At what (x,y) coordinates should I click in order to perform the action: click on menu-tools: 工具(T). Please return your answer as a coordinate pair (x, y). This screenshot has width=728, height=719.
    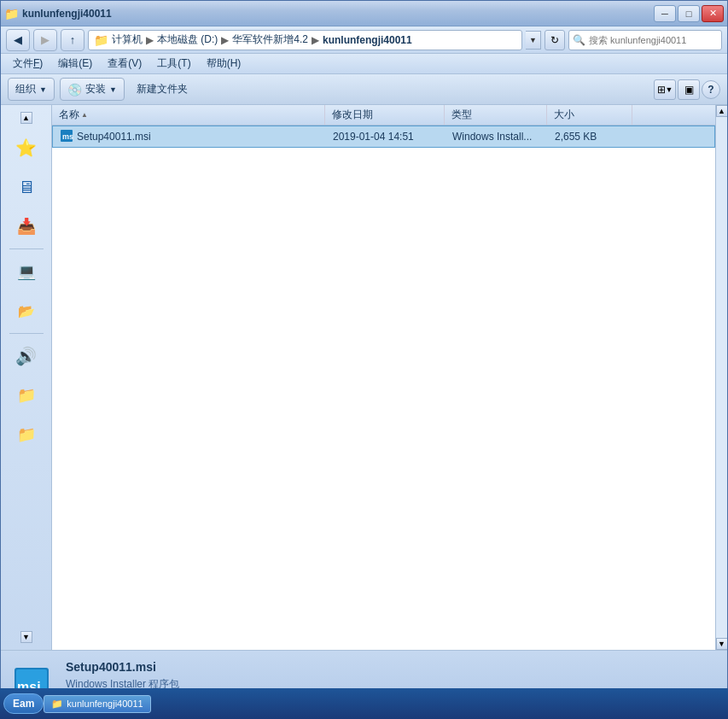
    Looking at the image, I should click on (174, 63).